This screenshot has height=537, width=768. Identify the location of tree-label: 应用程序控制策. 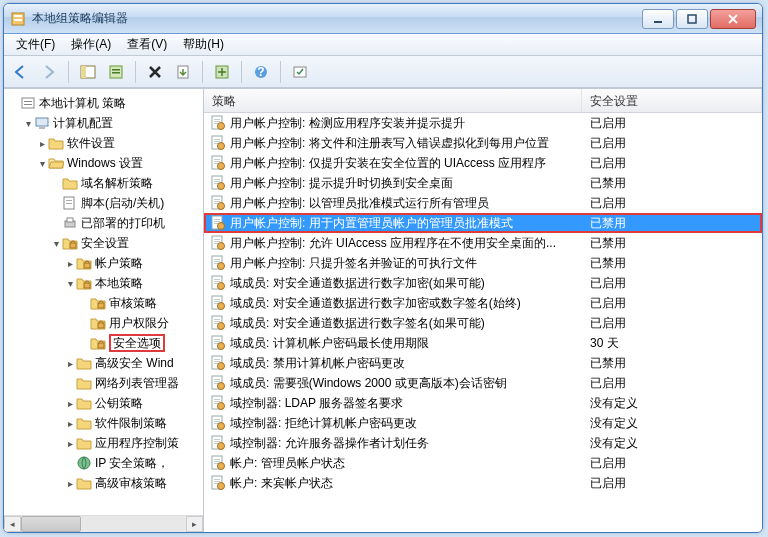
(137, 444).